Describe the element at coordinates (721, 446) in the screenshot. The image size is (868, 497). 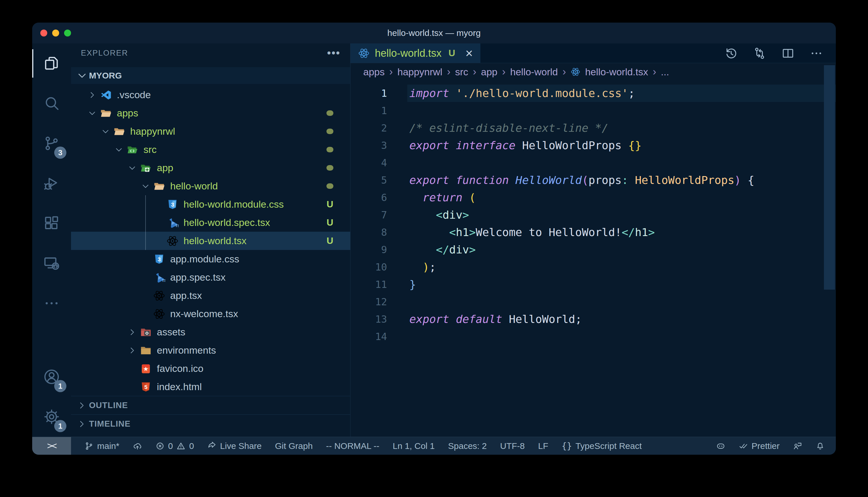
I see `status-copilot` at that location.